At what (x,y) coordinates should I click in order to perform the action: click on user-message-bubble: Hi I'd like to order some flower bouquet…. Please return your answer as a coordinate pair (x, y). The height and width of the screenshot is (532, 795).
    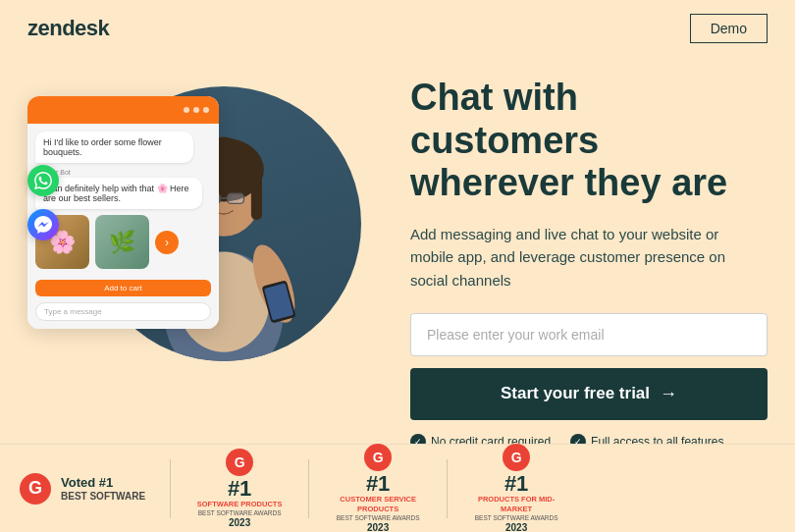
    Looking at the image, I should click on (114, 147).